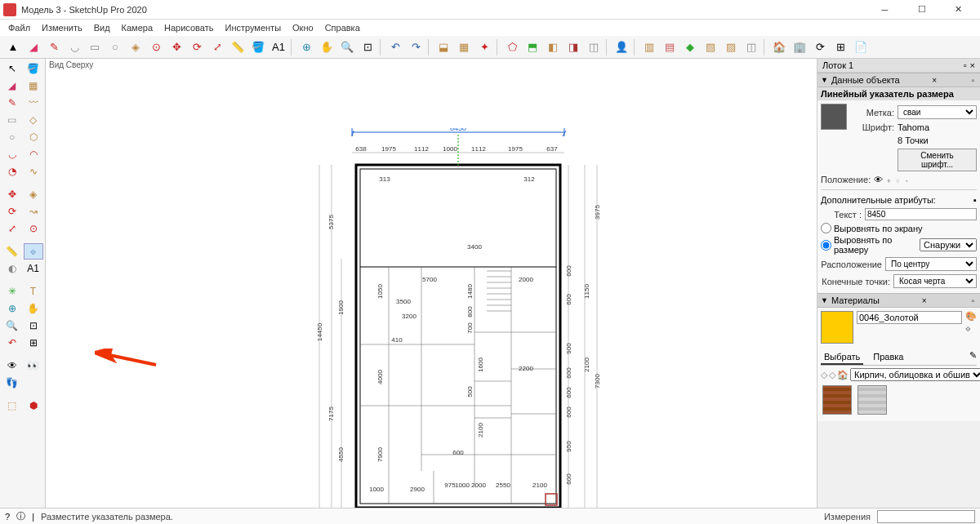 The height and width of the screenshot is (524, 980). I want to click on chip-icon: ▪, so click(975, 200).